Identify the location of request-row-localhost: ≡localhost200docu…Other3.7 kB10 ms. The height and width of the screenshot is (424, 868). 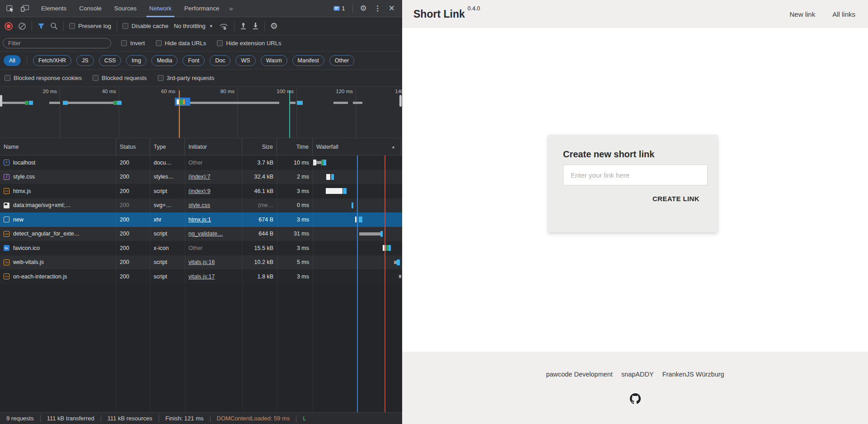
(201, 163).